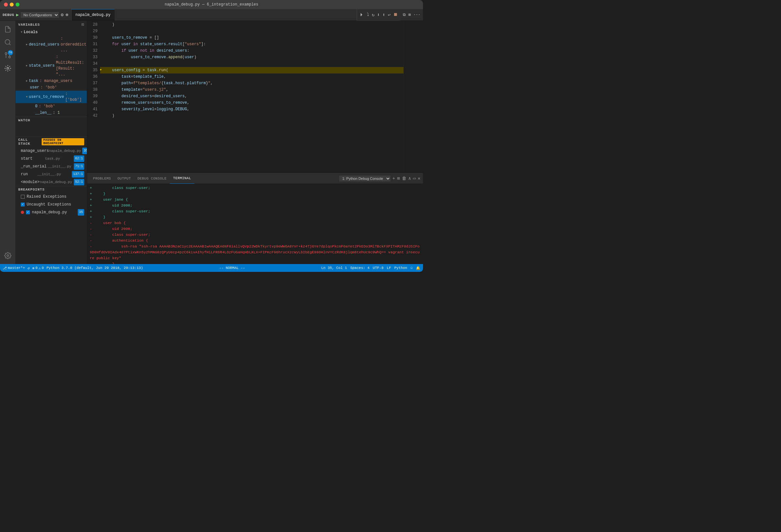 The image size is (781, 532). What do you see at coordinates (419, 178) in the screenshot?
I see `close-panel-icon: ✕` at bounding box center [419, 178].